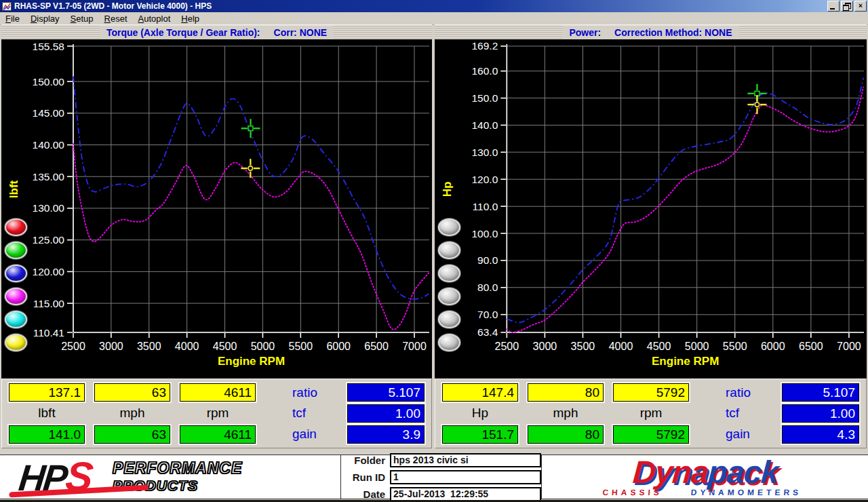 The width and height of the screenshot is (868, 502). I want to click on torque-correction-label: Corr: NONE, so click(301, 33).